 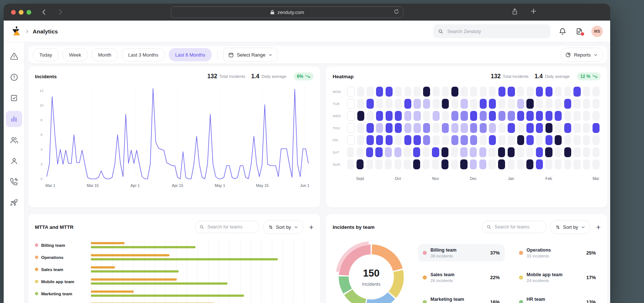 I want to click on url-text: zenduty.com, so click(x=291, y=12).